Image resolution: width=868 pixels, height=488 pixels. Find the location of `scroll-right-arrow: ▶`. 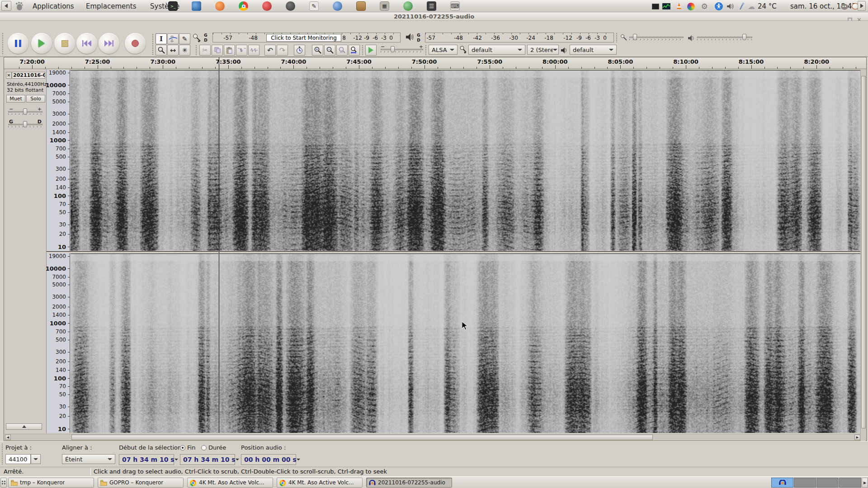

scroll-right-arrow: ▶ is located at coordinates (857, 437).